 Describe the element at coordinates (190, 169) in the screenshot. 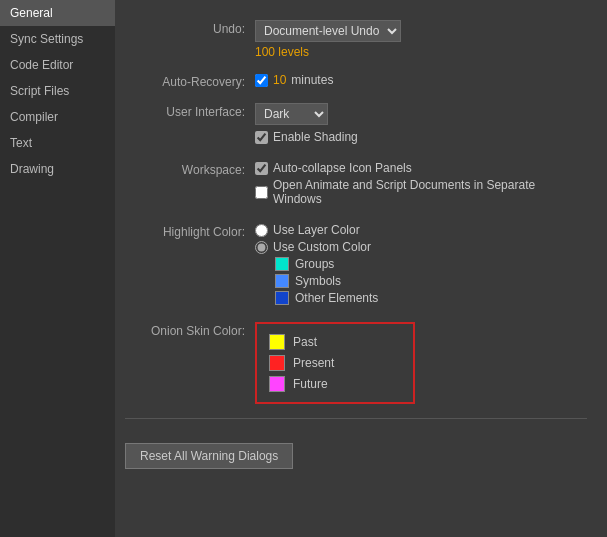

I see `workspace-label: Workspace:` at that location.